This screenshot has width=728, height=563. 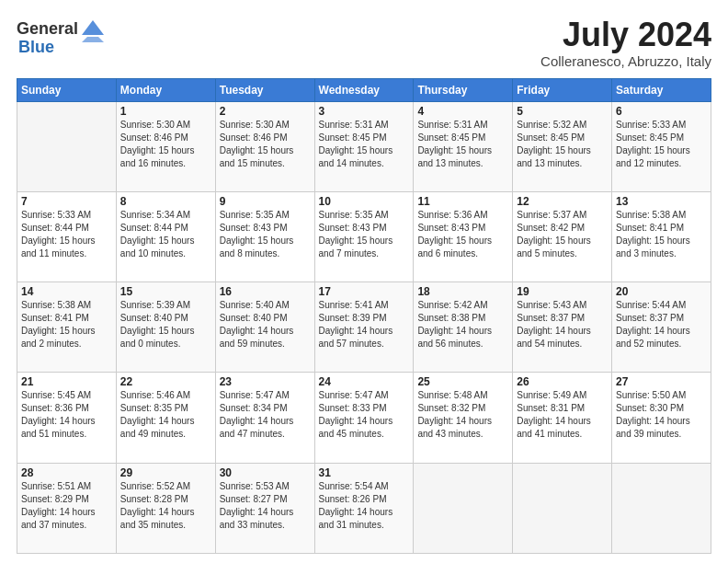 I want to click on day-number: 20, so click(x=662, y=292).